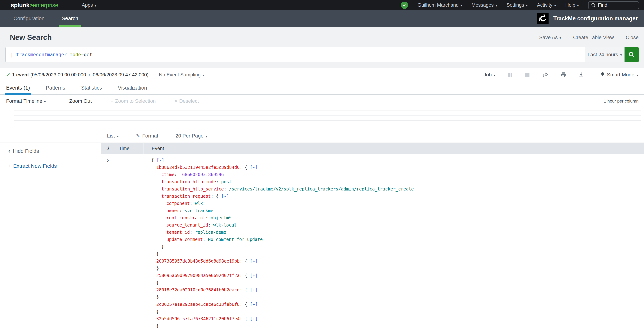 The height and width of the screenshot is (328, 644). Describe the element at coordinates (605, 55) in the screenshot. I see `time-range-picker: Last 24 hours ▾` at that location.